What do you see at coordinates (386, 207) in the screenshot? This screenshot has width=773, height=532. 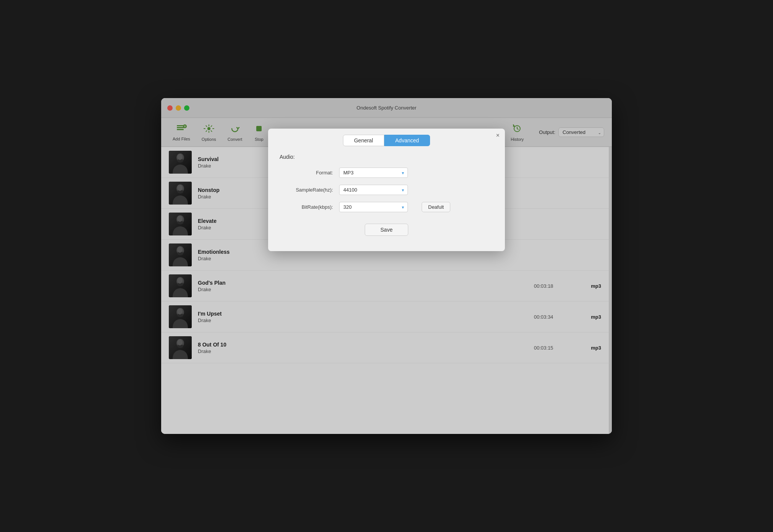 I see `bitrate-row: BitRate(kbps): 320 256 192 128 64 Deaful…` at bounding box center [386, 207].